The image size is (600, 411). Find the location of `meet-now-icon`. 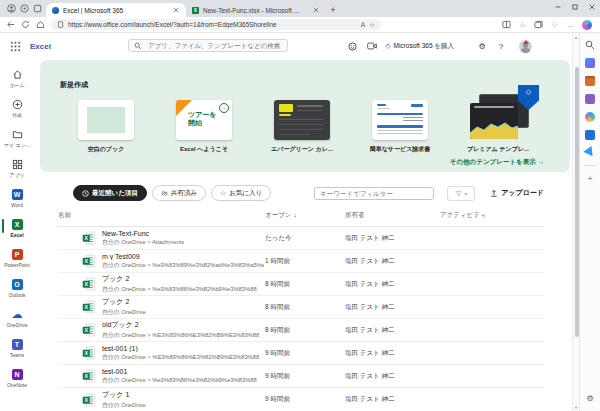

meet-now-icon is located at coordinates (372, 46).